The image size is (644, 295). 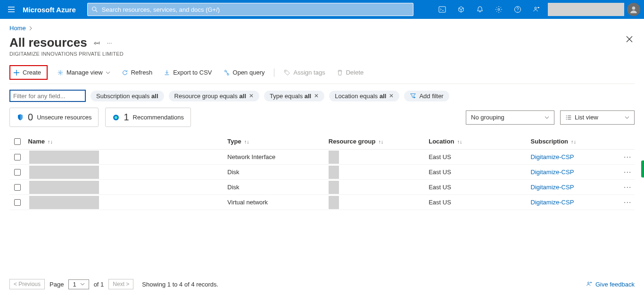 What do you see at coordinates (74, 284) in the screenshot?
I see `page-number: 1` at bounding box center [74, 284].